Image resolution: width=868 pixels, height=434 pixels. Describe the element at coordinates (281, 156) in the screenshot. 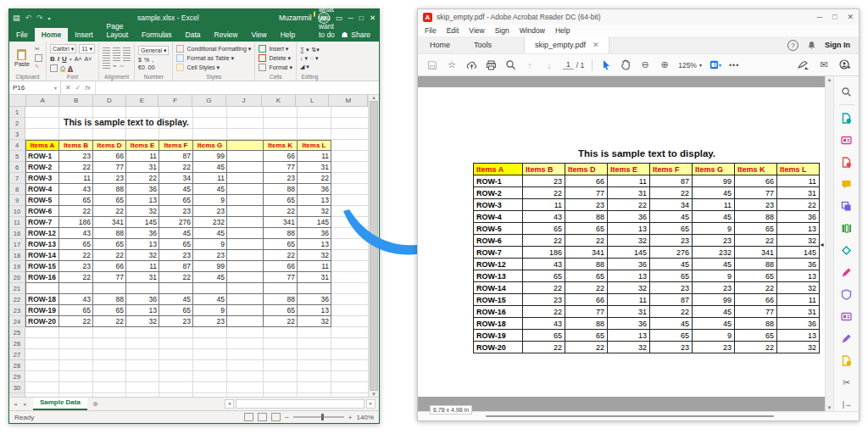

I see `cell-K5: 66` at that location.